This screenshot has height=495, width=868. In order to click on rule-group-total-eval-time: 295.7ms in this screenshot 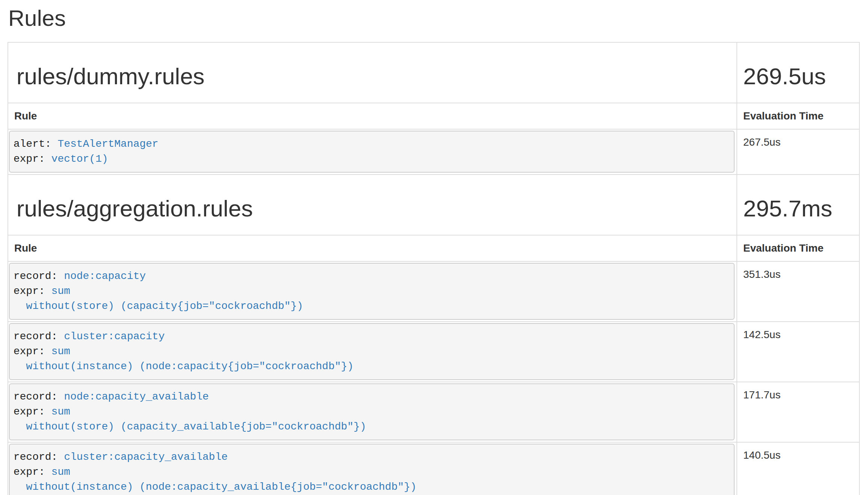, I will do `click(798, 209)`.